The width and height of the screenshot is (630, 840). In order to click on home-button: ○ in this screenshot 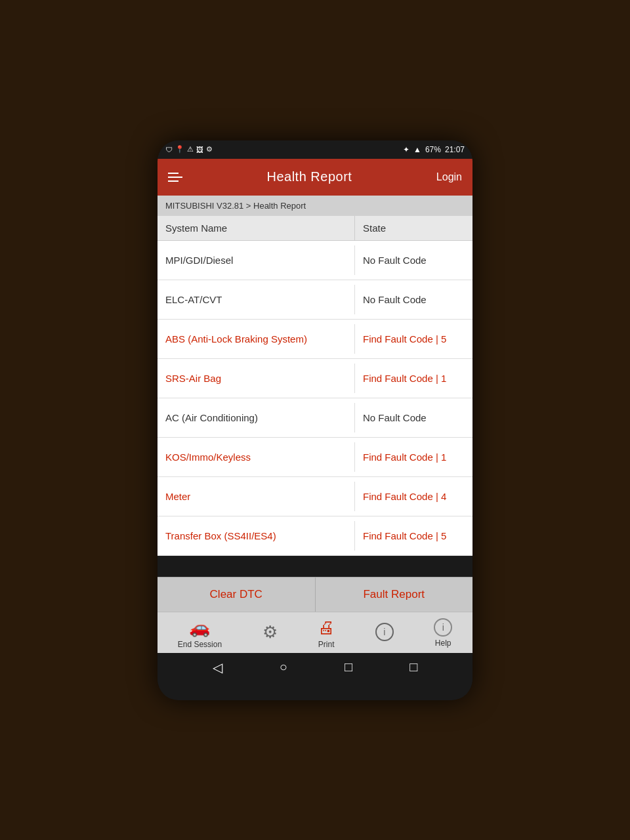, I will do `click(284, 667)`.